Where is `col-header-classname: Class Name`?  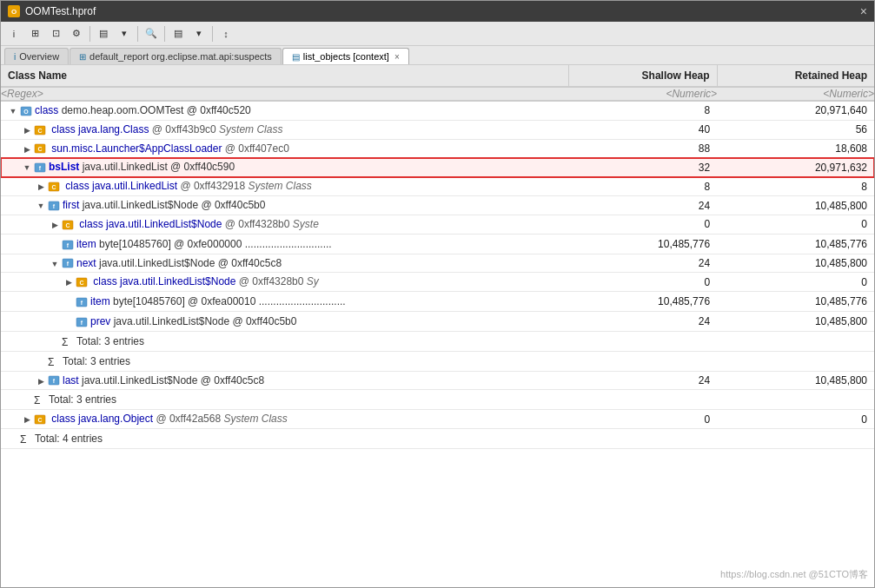
col-header-classname: Class Name is located at coordinates (285, 76).